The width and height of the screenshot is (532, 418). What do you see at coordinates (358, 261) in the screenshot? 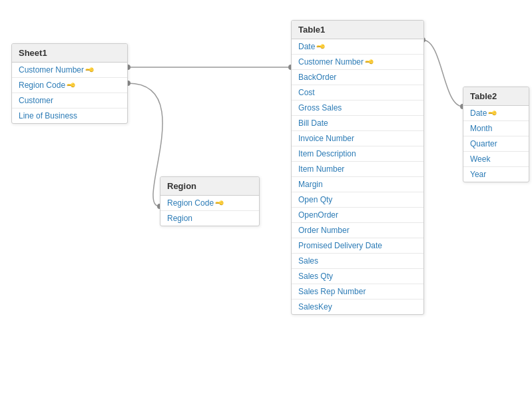
I see `table1-field-sales: Sales` at bounding box center [358, 261].